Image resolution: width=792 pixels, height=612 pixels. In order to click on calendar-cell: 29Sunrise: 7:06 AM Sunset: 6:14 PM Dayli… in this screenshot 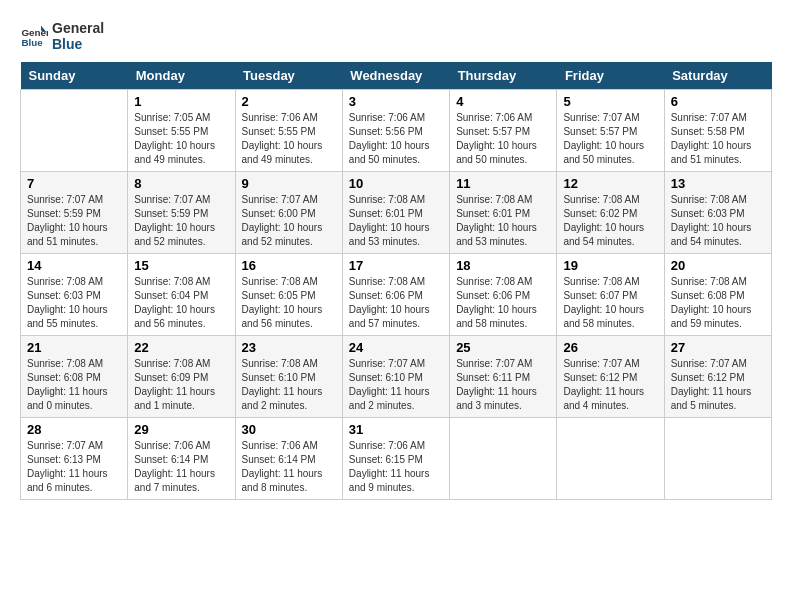, I will do `click(182, 459)`.